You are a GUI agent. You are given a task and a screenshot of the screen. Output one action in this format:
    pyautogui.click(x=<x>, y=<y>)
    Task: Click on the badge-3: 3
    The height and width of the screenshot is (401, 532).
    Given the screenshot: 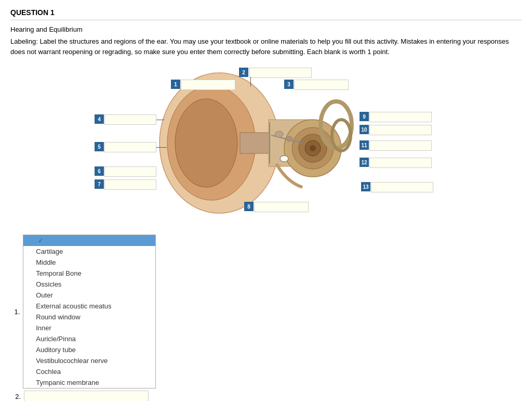 What is the action you would take?
    pyautogui.click(x=289, y=84)
    